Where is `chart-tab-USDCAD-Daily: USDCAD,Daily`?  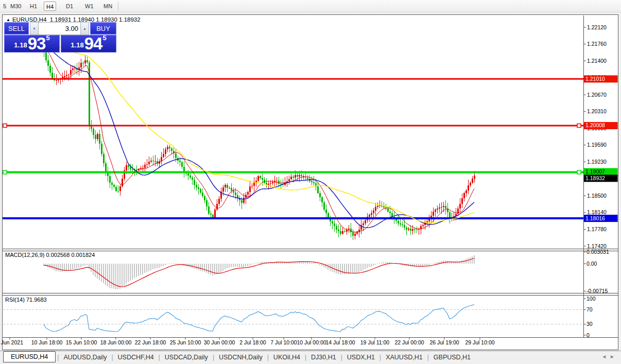
chart-tab-USDCAD-Daily: USDCAD,Daily is located at coordinates (186, 357).